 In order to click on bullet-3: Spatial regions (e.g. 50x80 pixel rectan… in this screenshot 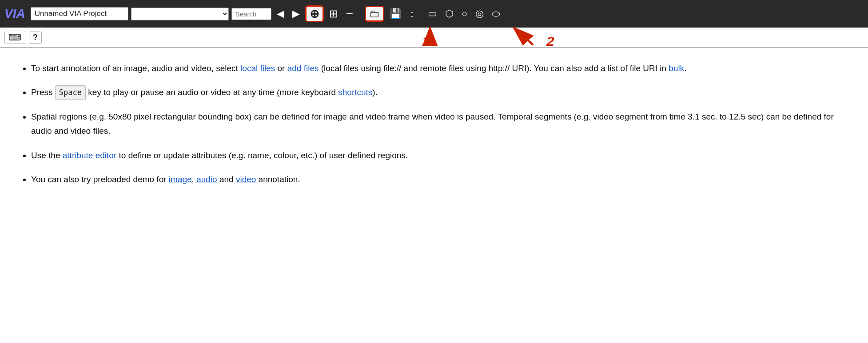, I will do `click(441, 124)`.